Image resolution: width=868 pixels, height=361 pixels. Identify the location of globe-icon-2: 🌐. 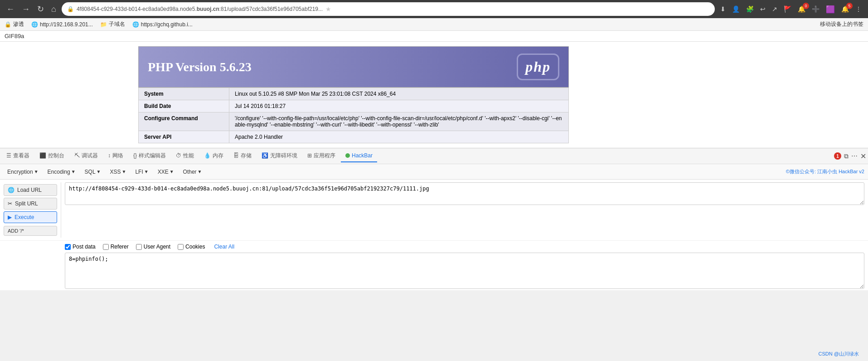
(136, 24).